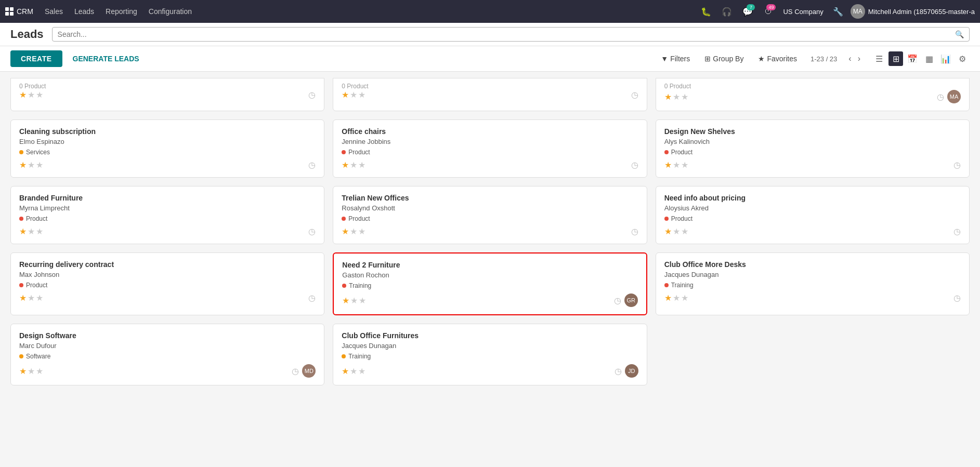 The image size is (980, 467). What do you see at coordinates (490, 215) in the screenshot?
I see `kanban-card: Trelian New Offices Rosalynd Oxshott Pro…` at bounding box center [490, 215].